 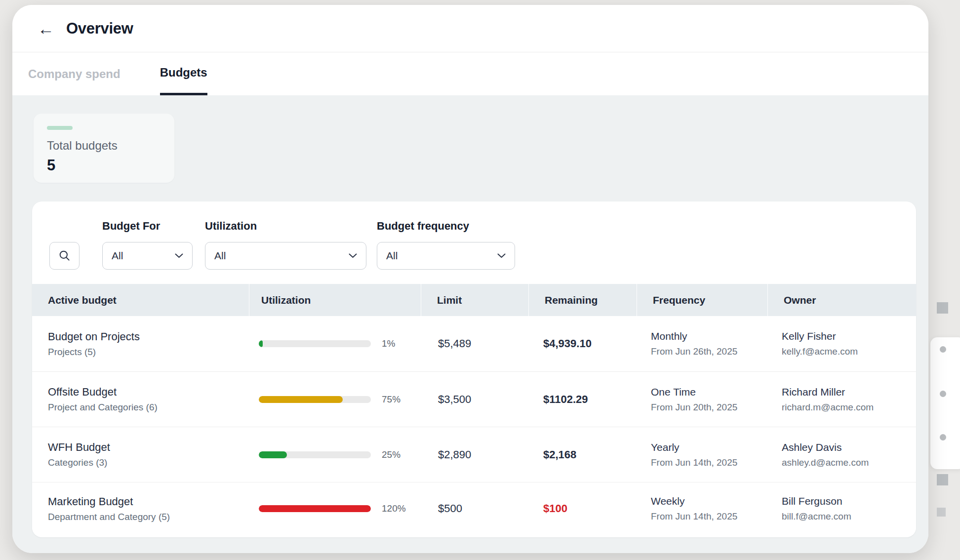 What do you see at coordinates (475, 455) in the screenshot?
I see `limit-value: $2,890` at bounding box center [475, 455].